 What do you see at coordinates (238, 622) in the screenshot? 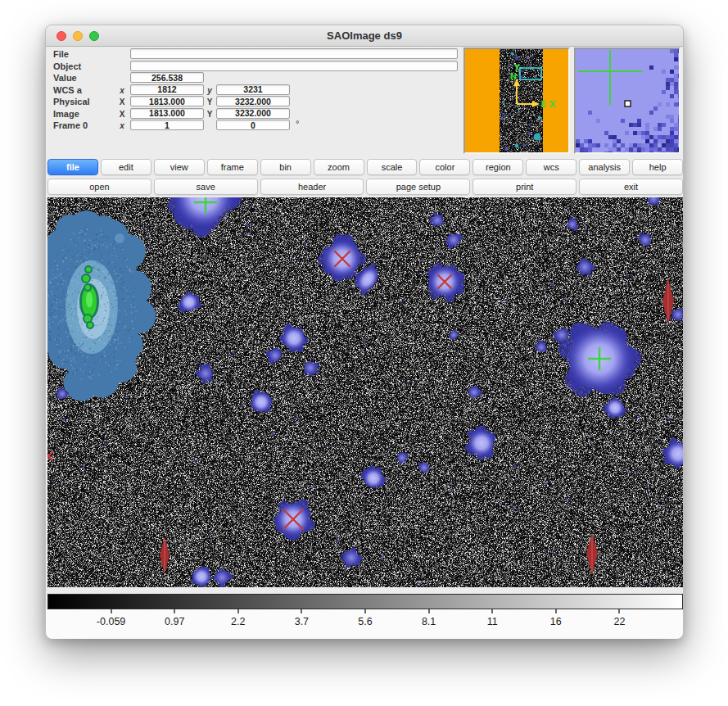
I see `colorbar-tick-label: 2.2` at bounding box center [238, 622].